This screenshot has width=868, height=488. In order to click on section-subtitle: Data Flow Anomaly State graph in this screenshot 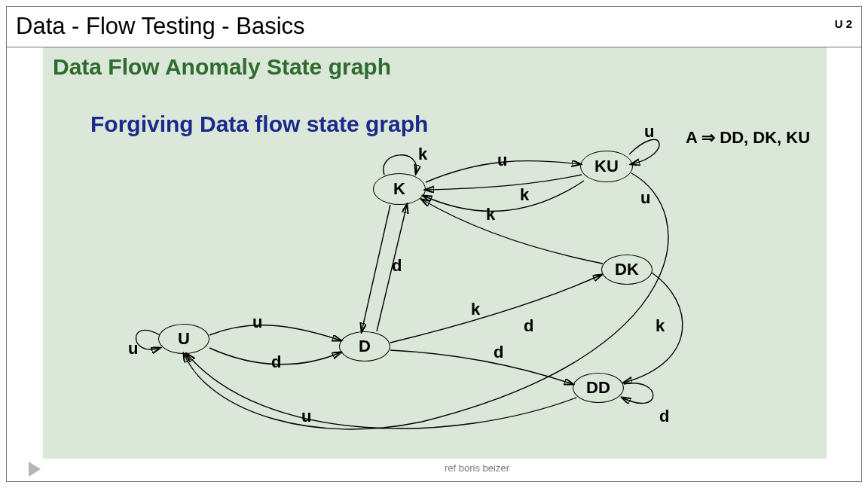, I will do `click(222, 67)`.